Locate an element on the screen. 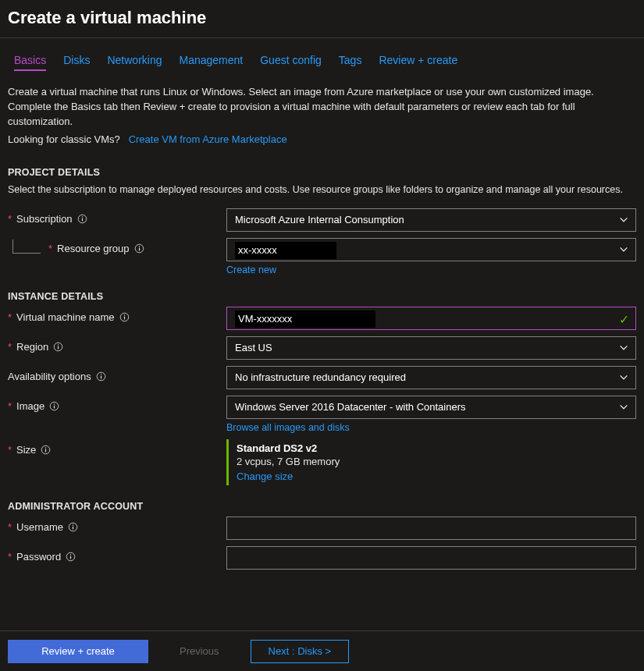 This screenshot has height=671, width=644. tree-branch-icon is located at coordinates (27, 247).